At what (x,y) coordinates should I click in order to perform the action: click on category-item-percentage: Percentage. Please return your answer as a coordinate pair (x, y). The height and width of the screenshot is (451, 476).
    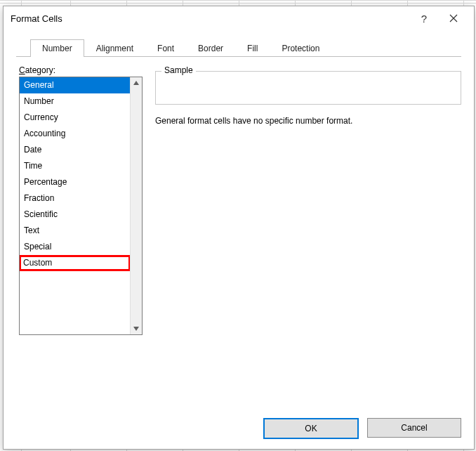
    Looking at the image, I should click on (75, 183).